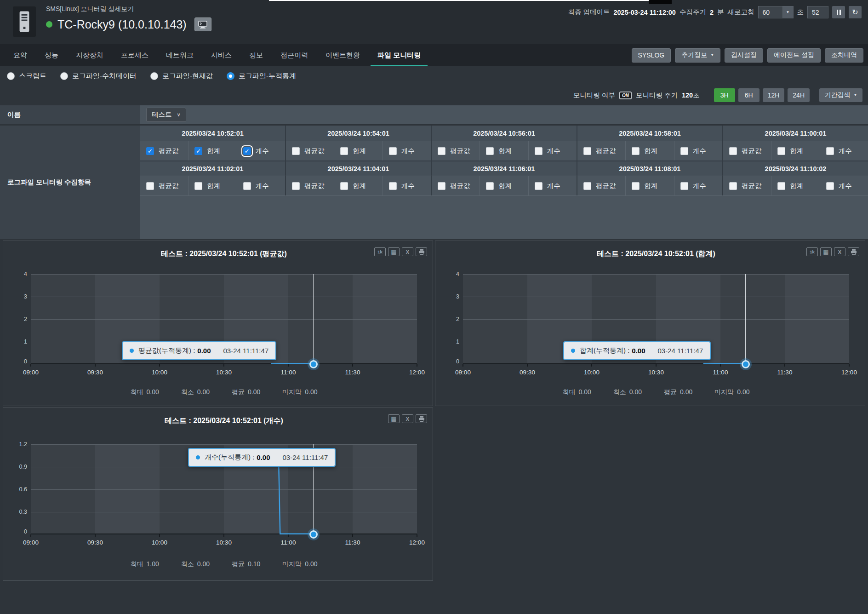  Describe the element at coordinates (180, 55) in the screenshot. I see `tab-네트워크: 네트워크` at that location.